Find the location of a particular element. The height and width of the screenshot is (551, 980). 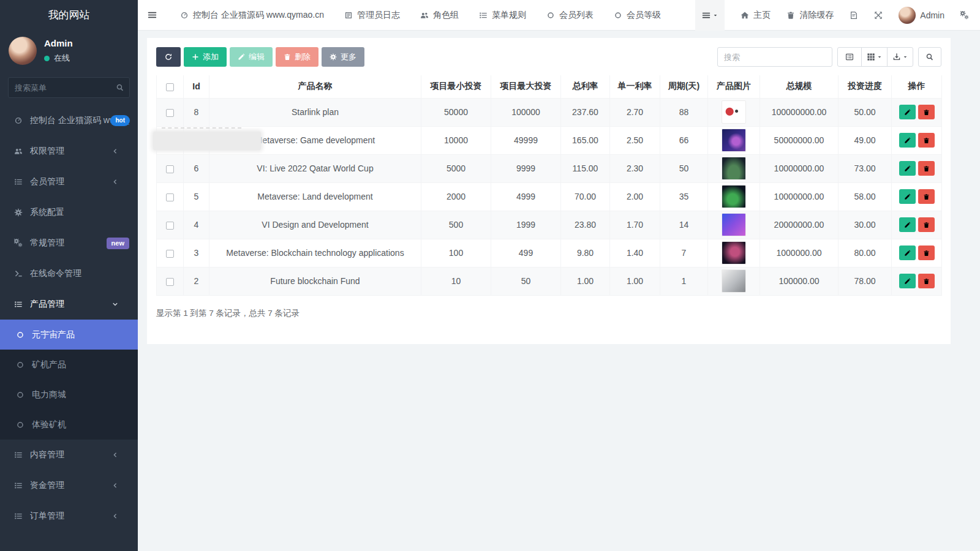

table-row: Metaverse: Game development1000049999165… is located at coordinates (549, 140).